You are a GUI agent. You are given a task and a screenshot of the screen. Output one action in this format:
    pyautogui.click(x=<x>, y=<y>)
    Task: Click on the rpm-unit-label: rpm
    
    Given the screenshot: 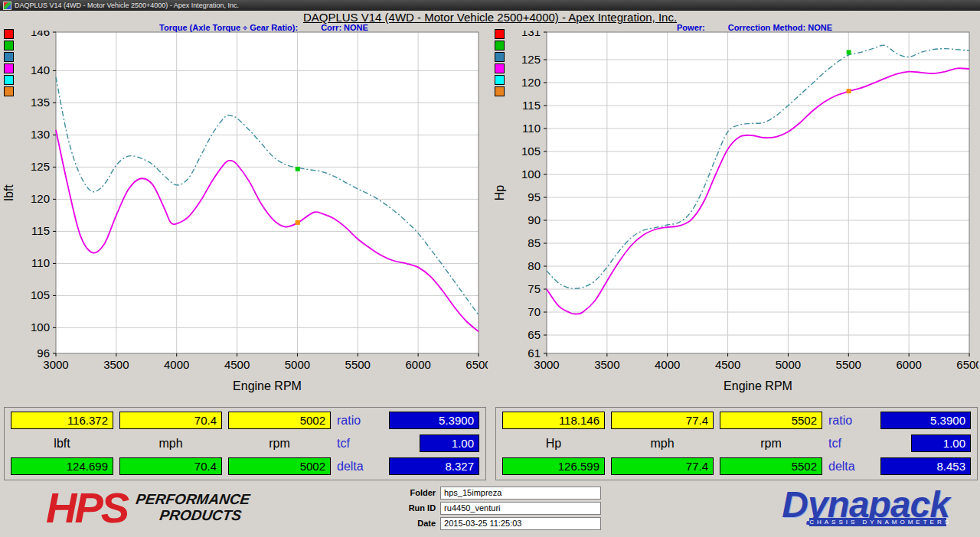 What is the action you would take?
    pyautogui.click(x=279, y=444)
    